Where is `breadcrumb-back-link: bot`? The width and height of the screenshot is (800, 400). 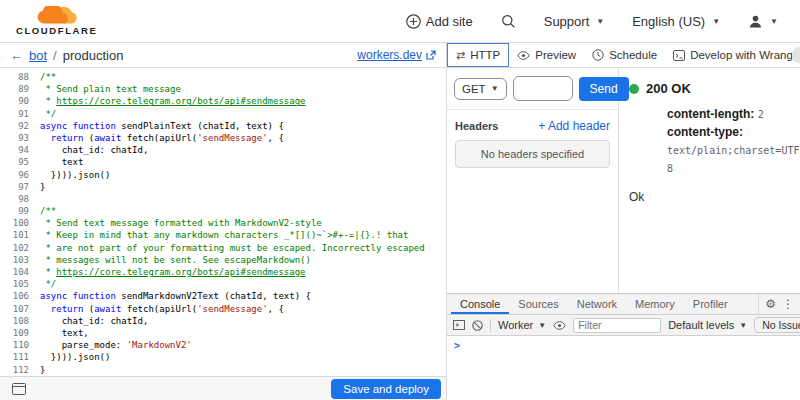 breadcrumb-back-link: bot is located at coordinates (38, 56).